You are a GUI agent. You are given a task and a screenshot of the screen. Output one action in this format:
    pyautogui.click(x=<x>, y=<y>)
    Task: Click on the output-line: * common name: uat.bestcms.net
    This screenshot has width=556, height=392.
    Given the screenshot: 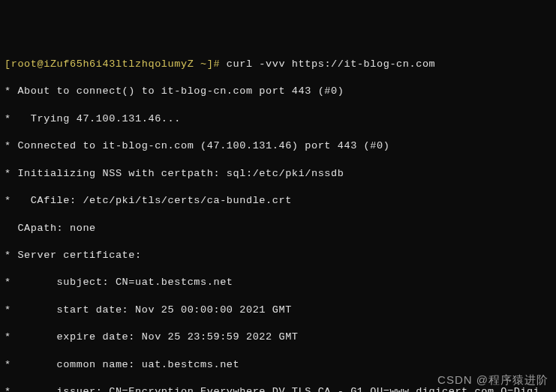 What is the action you would take?
    pyautogui.click(x=278, y=365)
    